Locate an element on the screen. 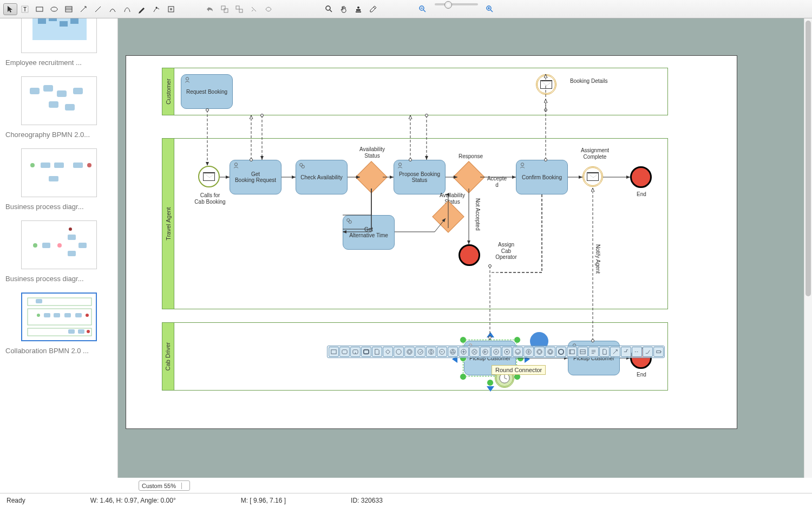 The width and height of the screenshot is (812, 507). task-confirm-booking: Confirm Booking is located at coordinates (542, 177).